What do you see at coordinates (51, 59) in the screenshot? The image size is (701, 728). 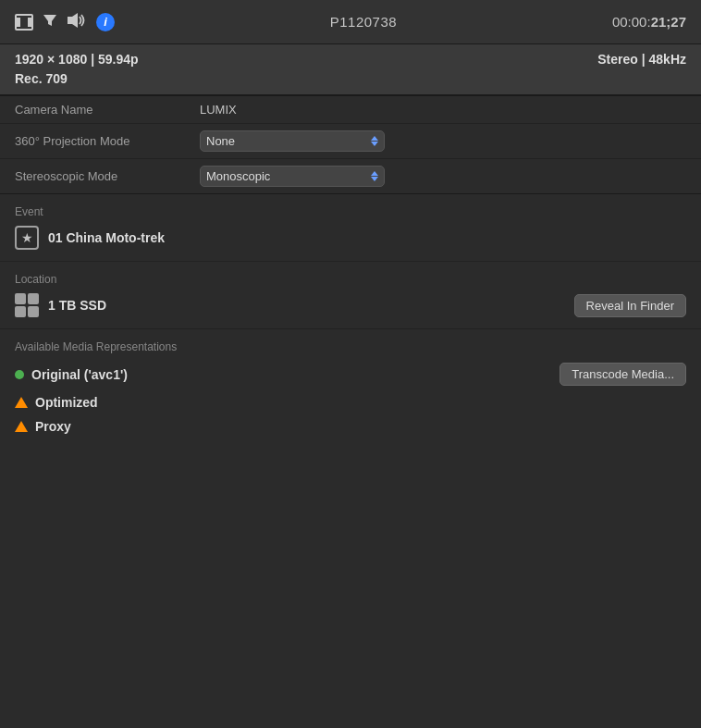 I see `resolution-value: 1920 × 1080` at bounding box center [51, 59].